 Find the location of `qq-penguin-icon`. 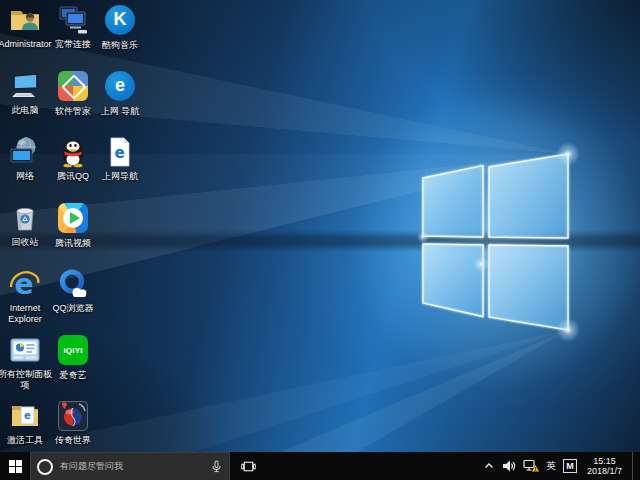

qq-penguin-icon is located at coordinates (73, 152).